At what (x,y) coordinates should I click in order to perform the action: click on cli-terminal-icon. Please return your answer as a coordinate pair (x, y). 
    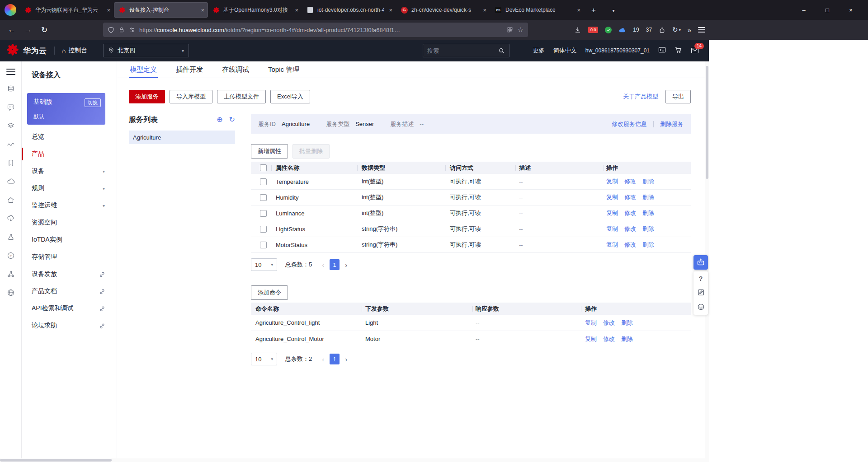
    Looking at the image, I should click on (662, 51).